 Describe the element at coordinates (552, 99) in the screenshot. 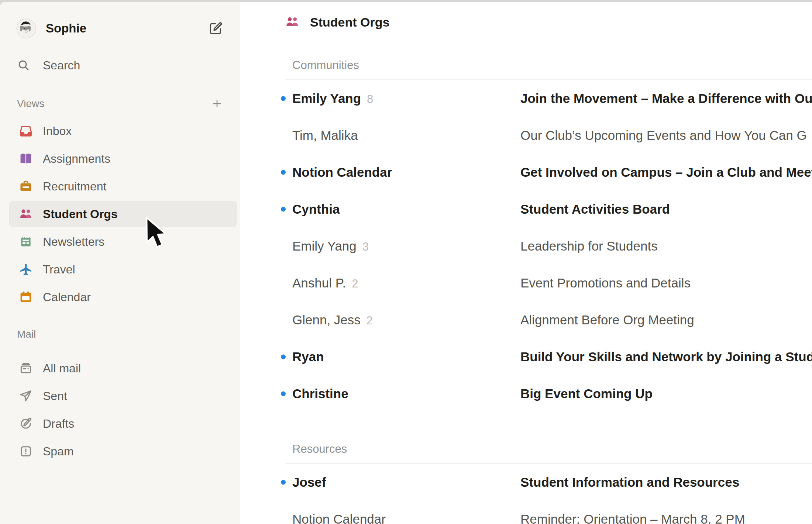

I see `email-row: Emily Yang 8 Join the Movement – Make a …` at that location.